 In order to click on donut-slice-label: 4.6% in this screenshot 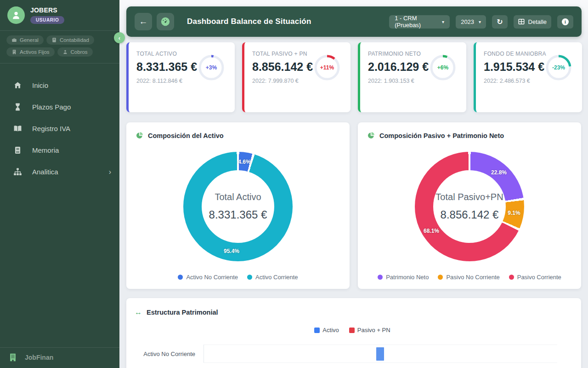, I will do `click(244, 162)`.